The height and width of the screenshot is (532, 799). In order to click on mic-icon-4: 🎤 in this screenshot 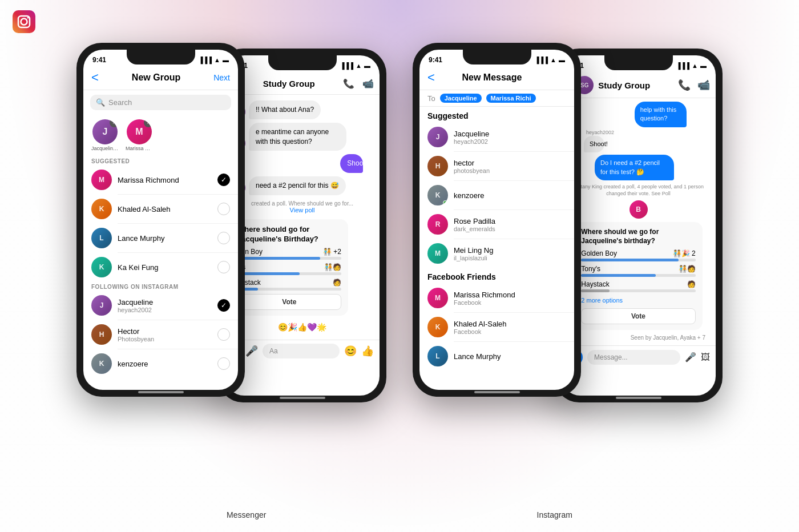, I will do `click(691, 357)`.